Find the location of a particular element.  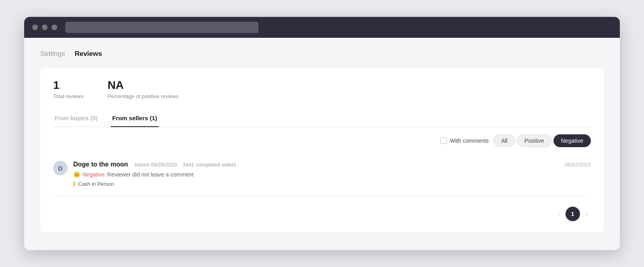

nav-tabs: Settings Reviews is located at coordinates (322, 54).